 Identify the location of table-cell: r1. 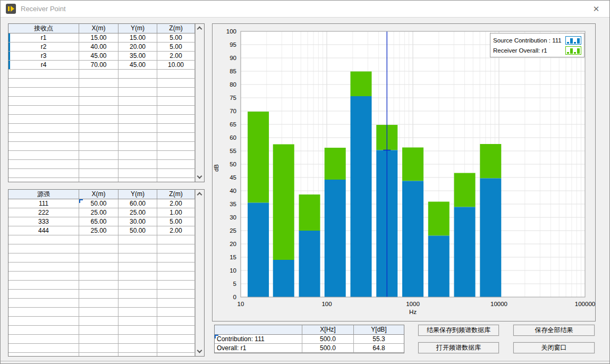
(44, 38).